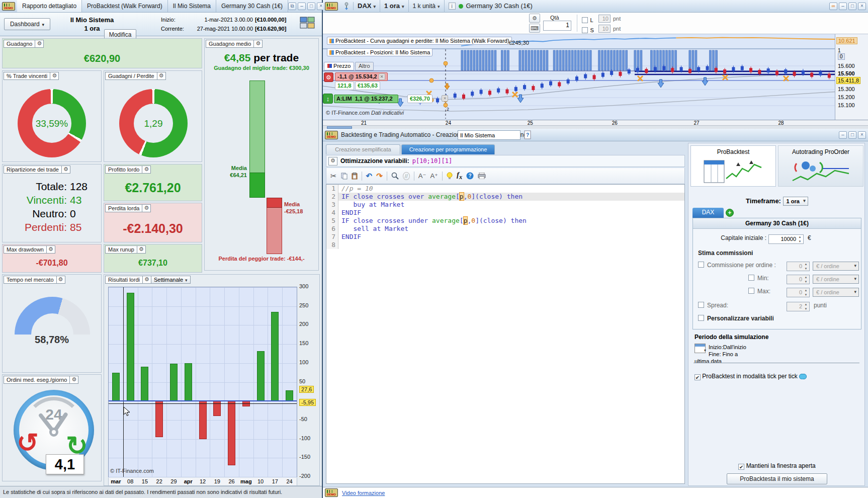 The width and height of the screenshot is (868, 498). Describe the element at coordinates (432, 161) in the screenshot. I see `optimization-value: p[10;10][1]` at that location.